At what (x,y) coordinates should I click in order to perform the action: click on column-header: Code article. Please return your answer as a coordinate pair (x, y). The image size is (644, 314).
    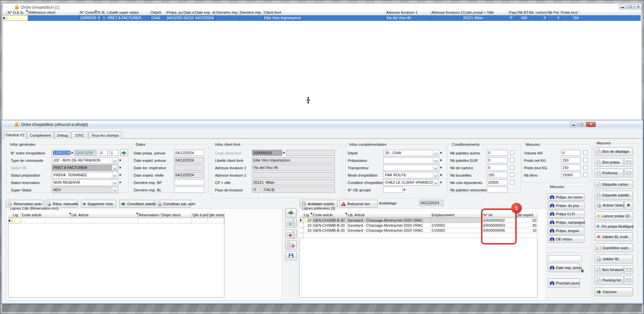
    Looking at the image, I should click on (46, 216).